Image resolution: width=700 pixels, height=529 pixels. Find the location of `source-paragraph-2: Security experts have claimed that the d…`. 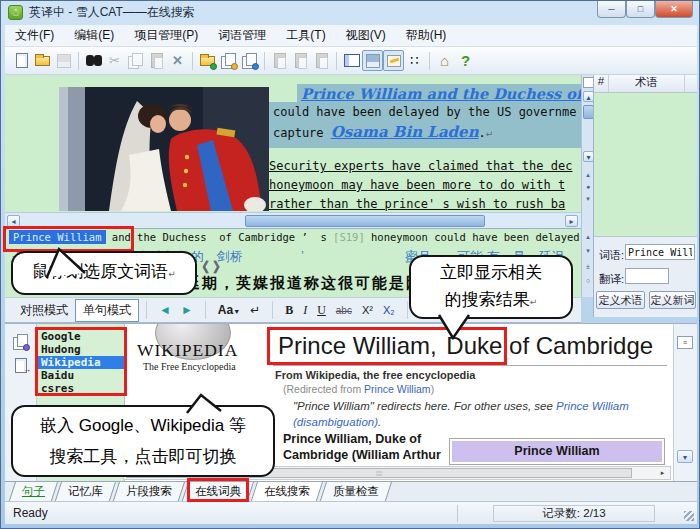

source-paragraph-2: Security experts have claimed that the d… is located at coordinates (420, 186).